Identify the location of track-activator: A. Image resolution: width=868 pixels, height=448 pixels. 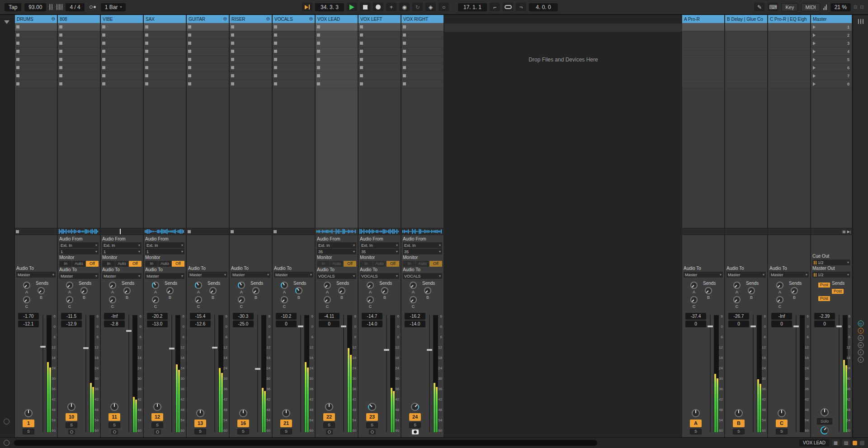
(696, 423).